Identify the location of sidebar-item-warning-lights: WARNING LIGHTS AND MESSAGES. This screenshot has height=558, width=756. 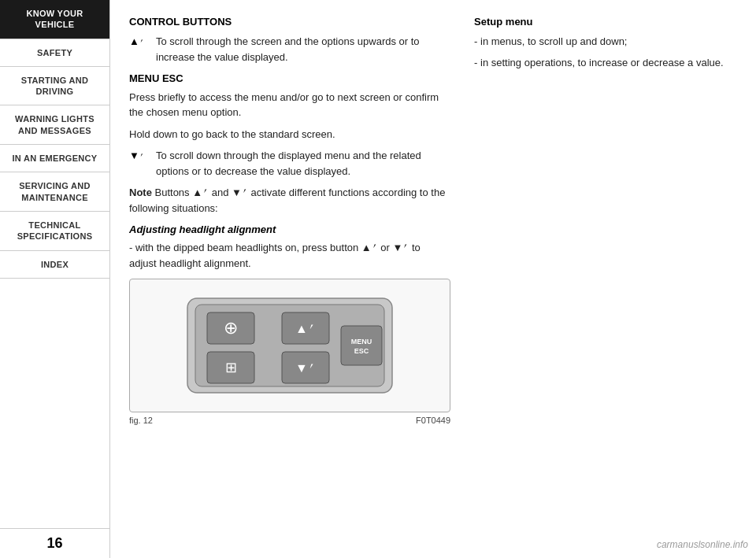
(55, 125).